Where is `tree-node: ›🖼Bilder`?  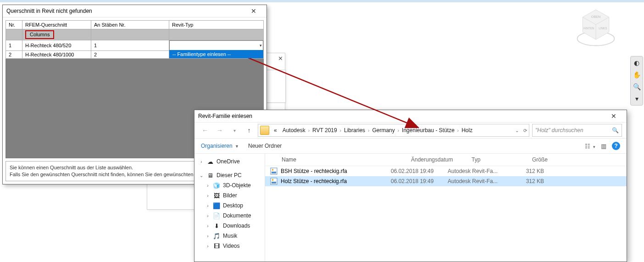
tree-node: ›🖼Bilder is located at coordinates (232, 195).